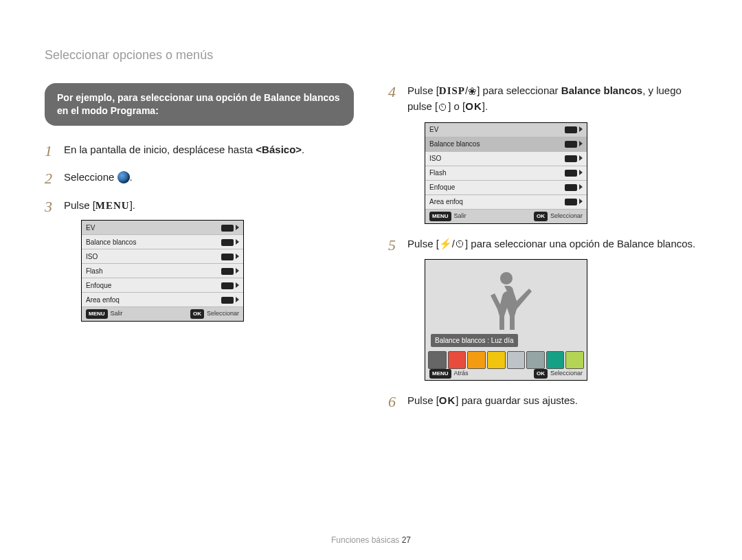  What do you see at coordinates (159, 150) in the screenshot?
I see `step-text: En la pantalla de inicio, desplácese has…` at bounding box center [159, 150].